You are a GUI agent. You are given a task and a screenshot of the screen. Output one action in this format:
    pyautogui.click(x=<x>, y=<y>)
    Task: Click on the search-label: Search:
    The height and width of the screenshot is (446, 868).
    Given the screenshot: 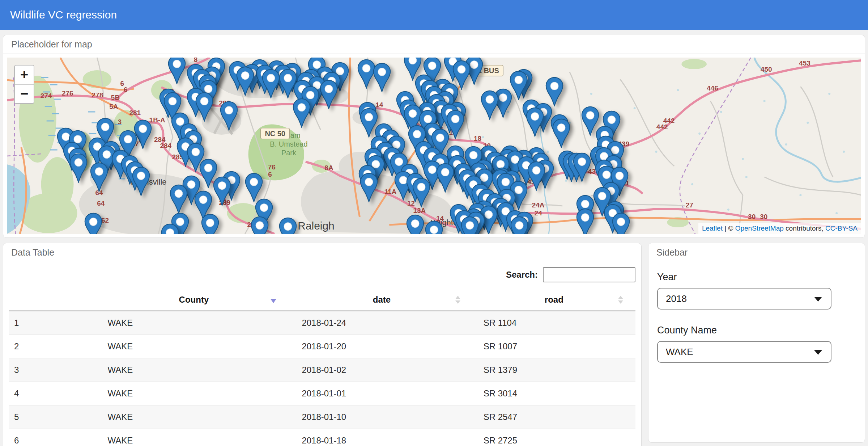 What is the action you would take?
    pyautogui.click(x=522, y=275)
    